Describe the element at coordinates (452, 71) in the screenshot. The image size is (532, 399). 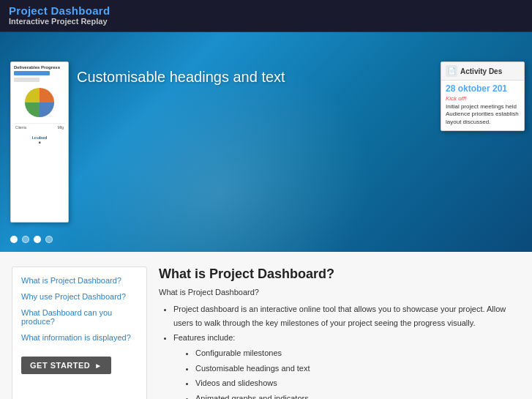
I see `activity-icon: 📄` at that location.